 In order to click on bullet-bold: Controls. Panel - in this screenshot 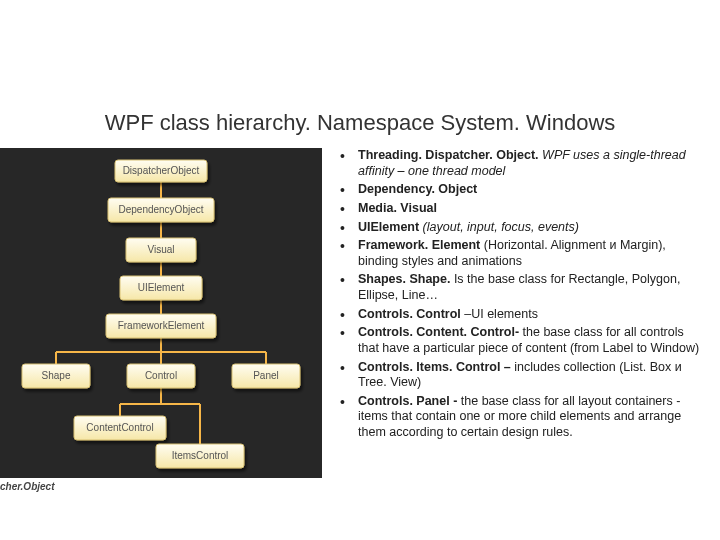, I will do `click(408, 401)`.